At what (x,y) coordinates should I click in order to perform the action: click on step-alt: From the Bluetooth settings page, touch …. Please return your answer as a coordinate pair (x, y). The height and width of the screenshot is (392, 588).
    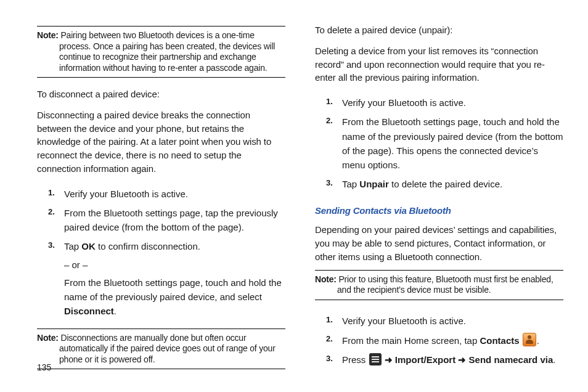
    Looking at the image, I should click on (175, 297).